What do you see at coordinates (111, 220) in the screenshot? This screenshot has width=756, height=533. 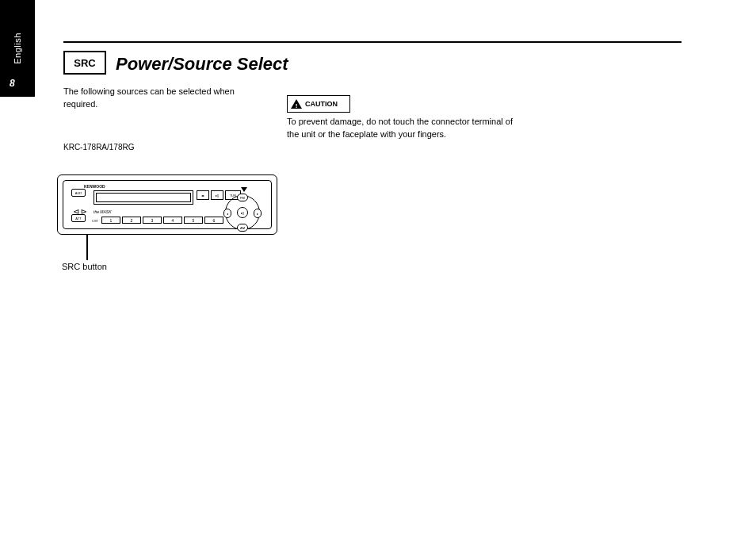 I see `preset-1-icon: 1` at bounding box center [111, 220].